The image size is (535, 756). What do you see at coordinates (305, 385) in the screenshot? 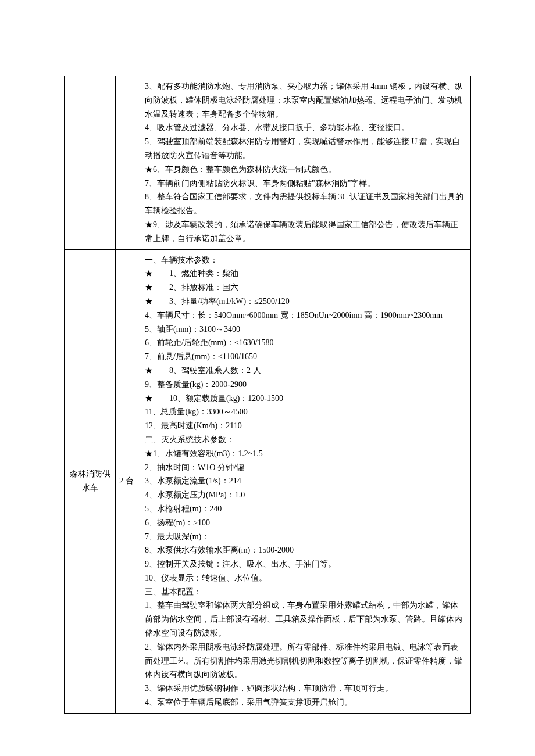
I see `spec-line: 9、整备质量(kg)：2000-2900` at bounding box center [305, 385].